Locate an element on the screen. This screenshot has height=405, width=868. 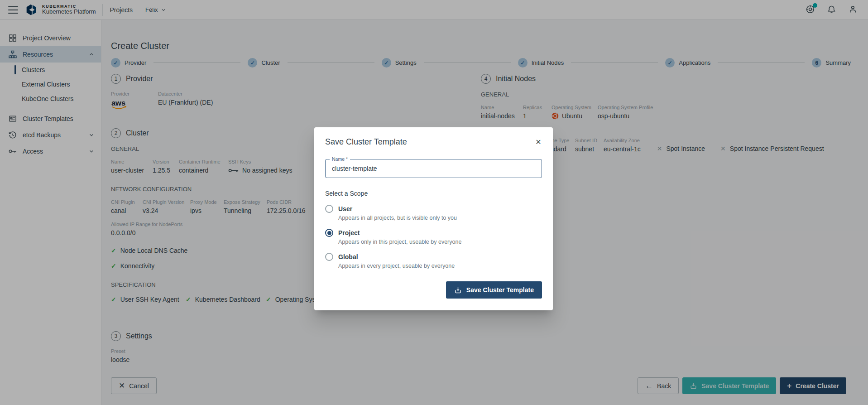
dialog-title: Save Cluster Template is located at coordinates (434, 142).